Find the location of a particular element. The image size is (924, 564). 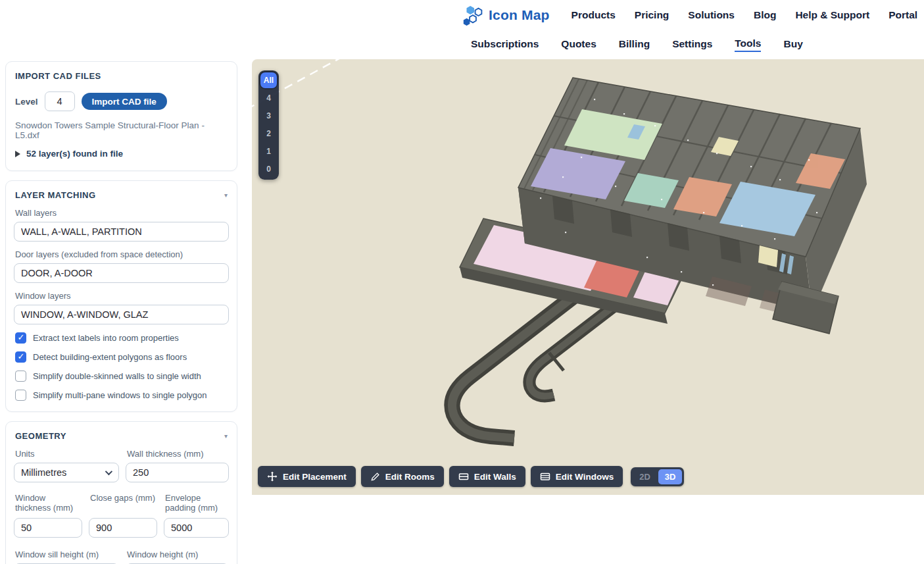

layer-matching-panel: LAYER MATCHING ▾ Wall layers Door layers… is located at coordinates (121, 296).